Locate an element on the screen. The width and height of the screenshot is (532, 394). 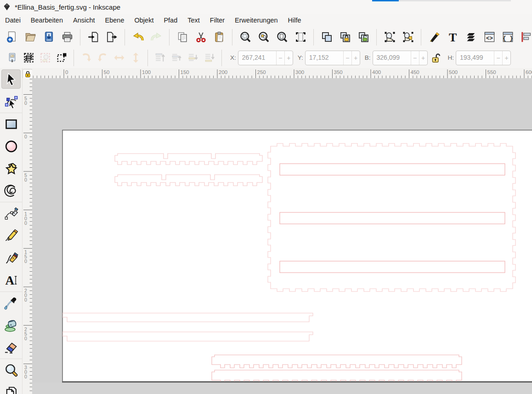
menu-erweiterungen: Erweiterungen is located at coordinates (256, 20).